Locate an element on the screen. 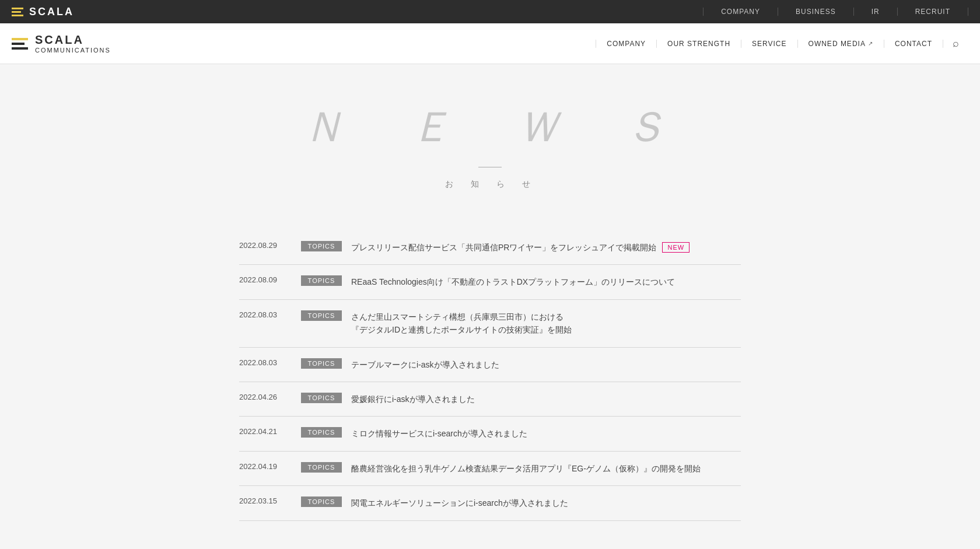 The image size is (980, 549). news-date: 2022.04.19 is located at coordinates (265, 467).